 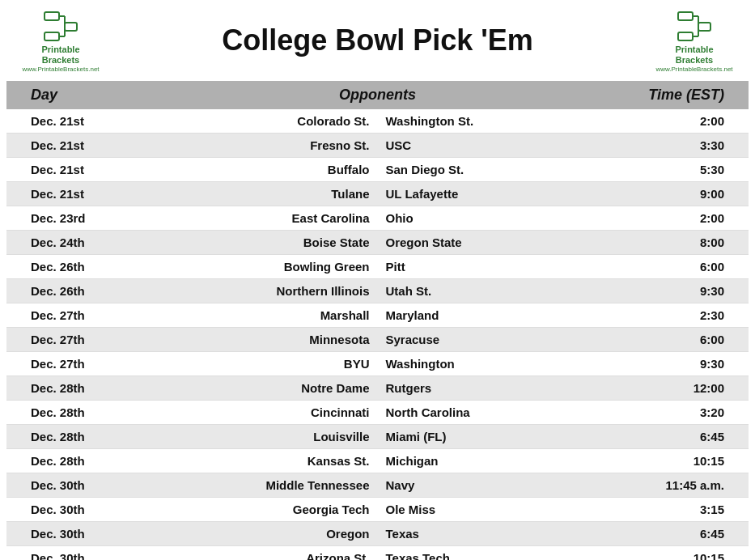 What do you see at coordinates (254, 170) in the screenshot?
I see `cell-team1: Buffalo` at bounding box center [254, 170].